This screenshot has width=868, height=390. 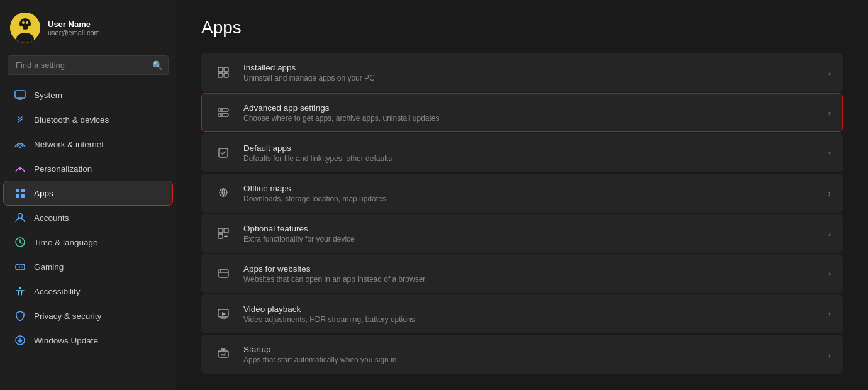 What do you see at coordinates (88, 218) in the screenshot?
I see `sidebar-item-accounts: Accounts` at bounding box center [88, 218].